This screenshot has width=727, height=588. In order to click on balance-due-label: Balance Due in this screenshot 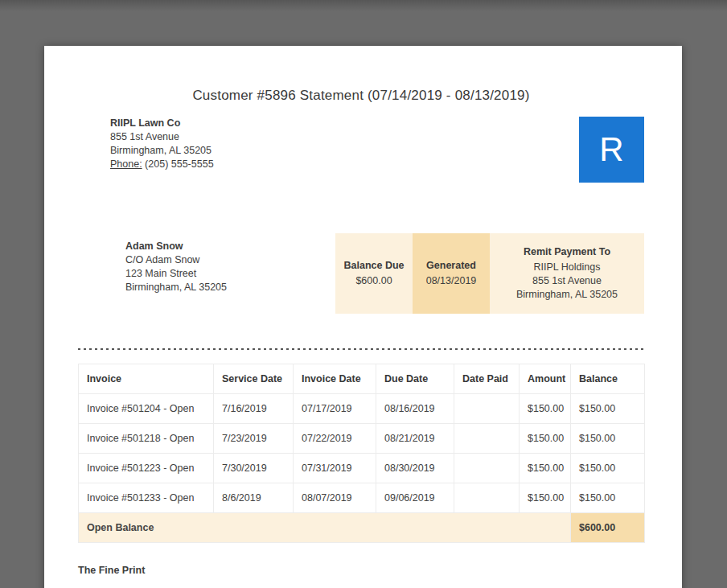, I will do `click(373, 265)`.